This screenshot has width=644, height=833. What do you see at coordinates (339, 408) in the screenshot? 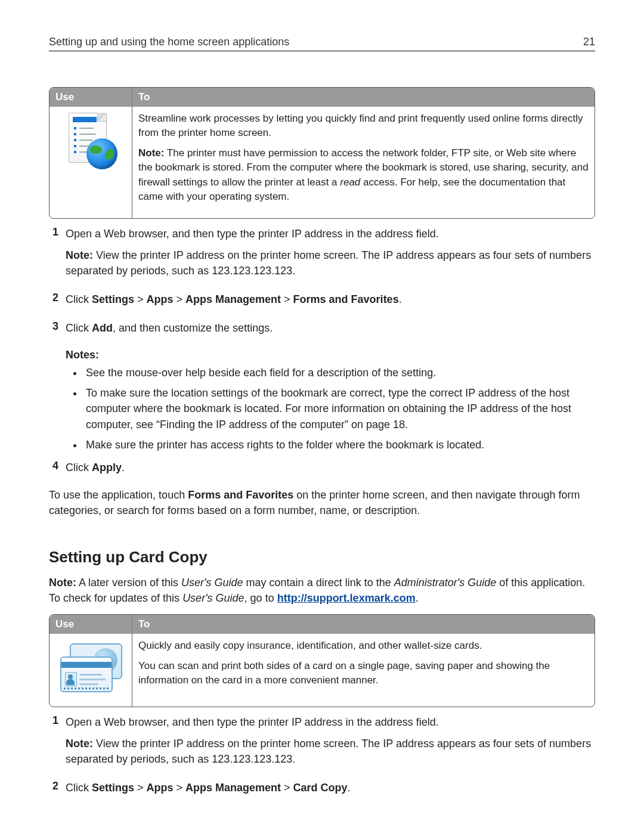
I see `notes-item-2: To make sure the location settings of th…` at bounding box center [339, 408].